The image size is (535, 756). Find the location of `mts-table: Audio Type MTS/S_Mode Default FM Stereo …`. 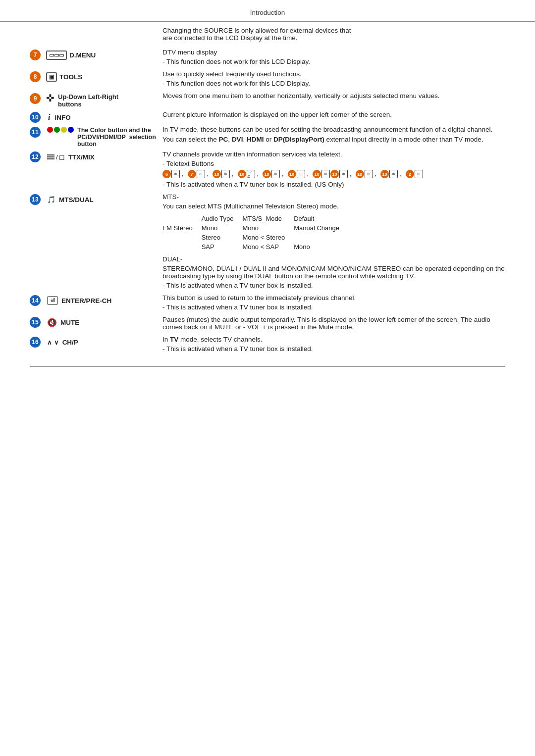

mts-table: Audio Type MTS/S_Mode Default FM Stereo … is located at coordinates (256, 233).